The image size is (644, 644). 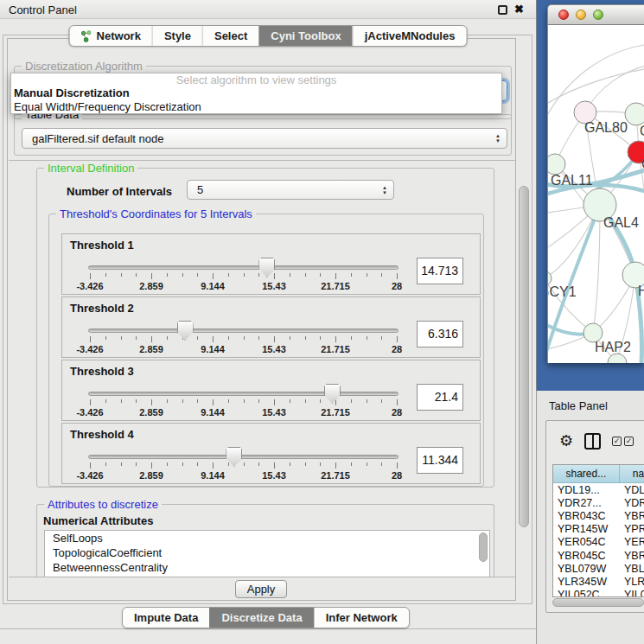 What do you see at coordinates (633, 529) in the screenshot?
I see `cell-name: YPR1` at bounding box center [633, 529].